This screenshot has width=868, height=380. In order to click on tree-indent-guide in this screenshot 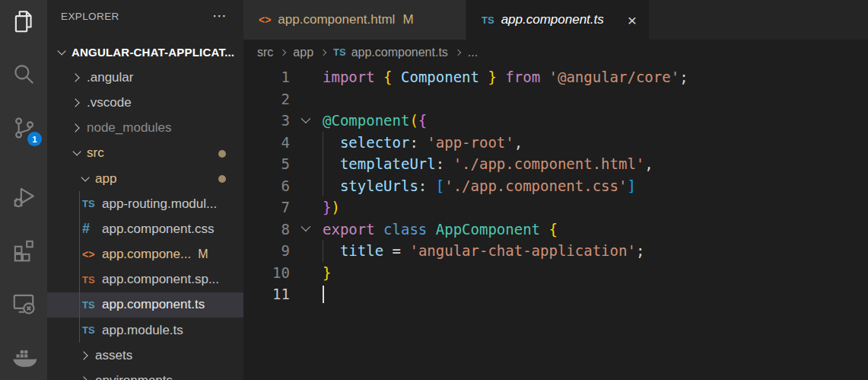, I will do `click(79, 267)`.